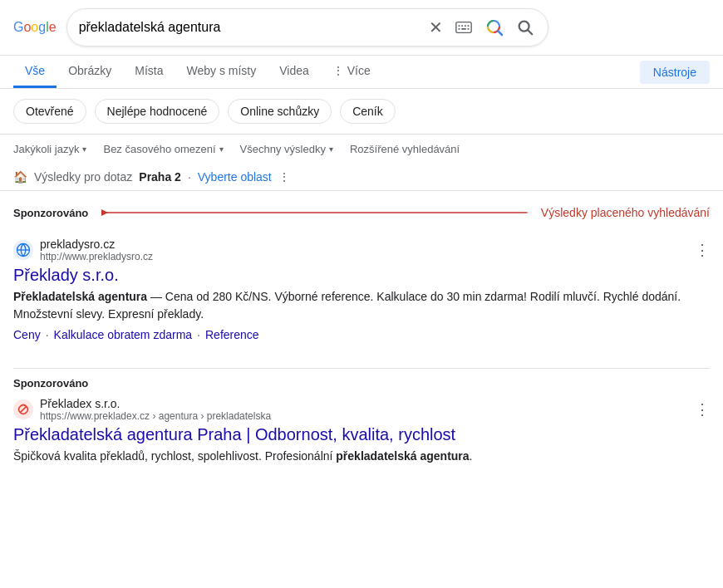 The image size is (723, 588). I want to click on filter-results: Všechny výsledky ▾, so click(287, 149).